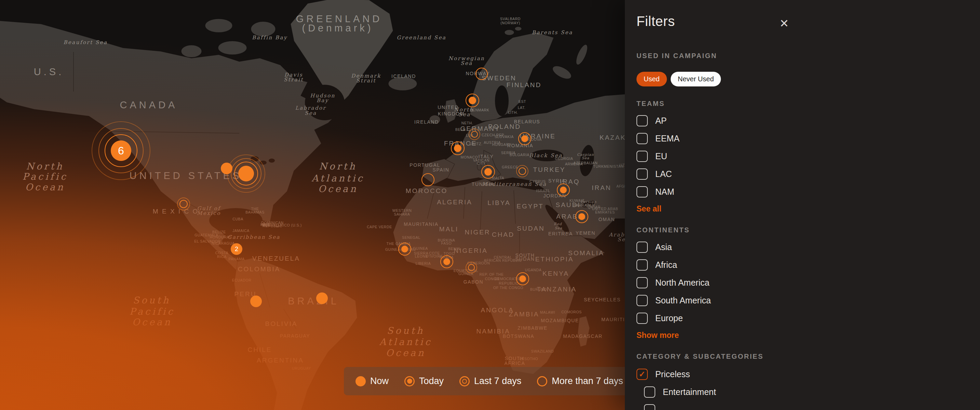 The width and height of the screenshot is (980, 410). Describe the element at coordinates (682, 283) in the screenshot. I see `continent-label: North America` at that location.